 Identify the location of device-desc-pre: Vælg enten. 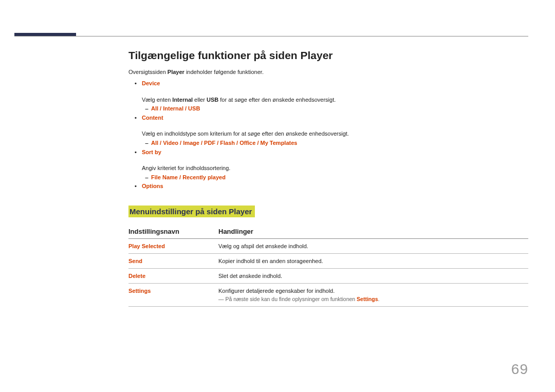
(157, 100).